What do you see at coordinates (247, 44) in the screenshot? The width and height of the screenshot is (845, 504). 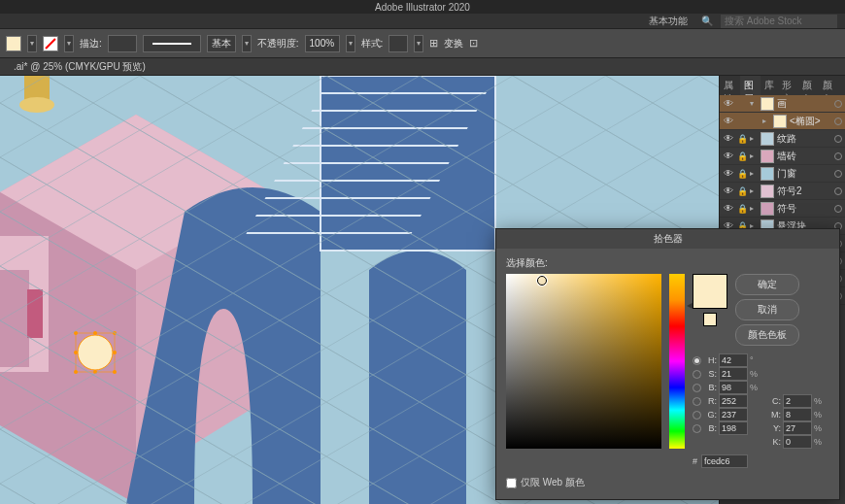 I see `stroke-style-dropdown-icon: ▾` at bounding box center [247, 44].